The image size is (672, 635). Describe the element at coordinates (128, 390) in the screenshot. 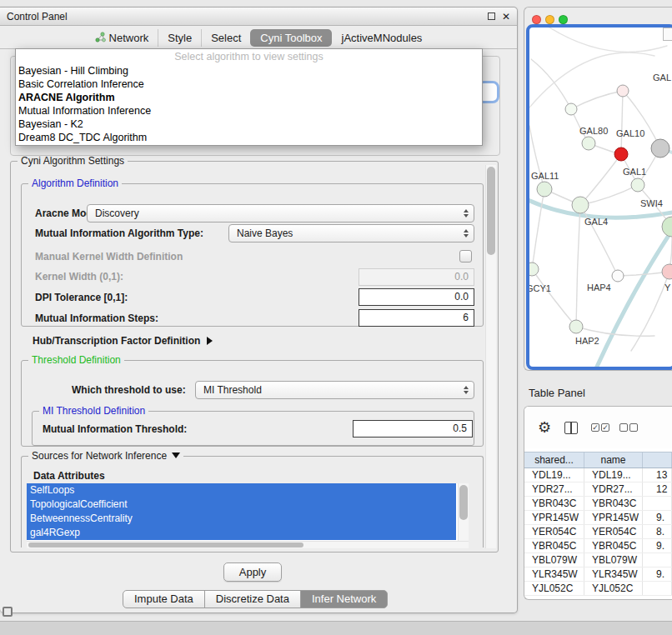

I see `which-threshold-label: Which threshold to use:` at that location.